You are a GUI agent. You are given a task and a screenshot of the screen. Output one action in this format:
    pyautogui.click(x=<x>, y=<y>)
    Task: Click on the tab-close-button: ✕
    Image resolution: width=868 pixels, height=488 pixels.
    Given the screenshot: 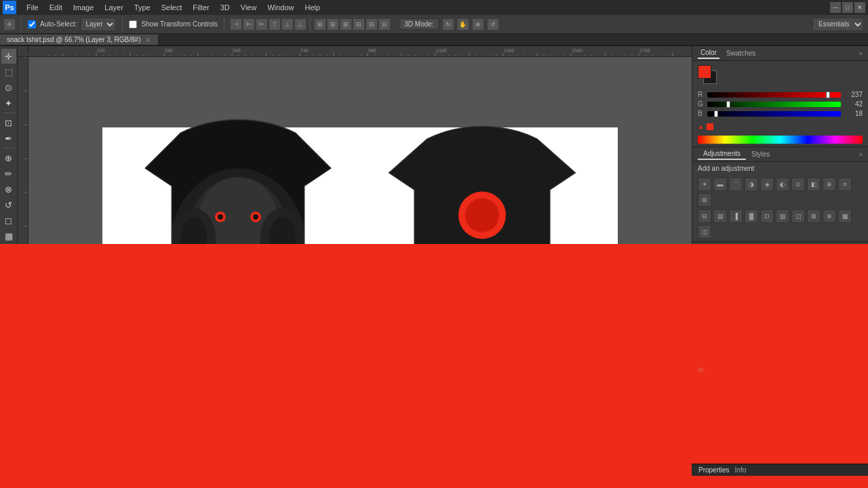 What is the action you would take?
    pyautogui.click(x=149, y=40)
    